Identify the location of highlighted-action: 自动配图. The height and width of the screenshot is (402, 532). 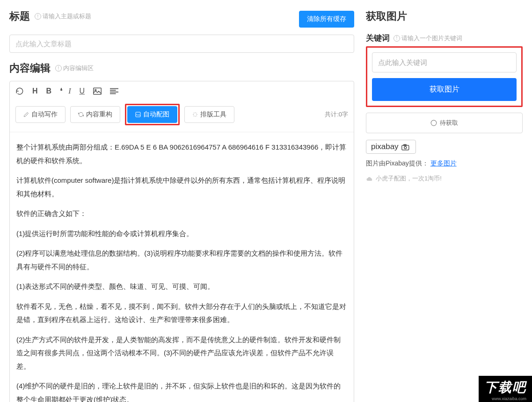
(153, 115).